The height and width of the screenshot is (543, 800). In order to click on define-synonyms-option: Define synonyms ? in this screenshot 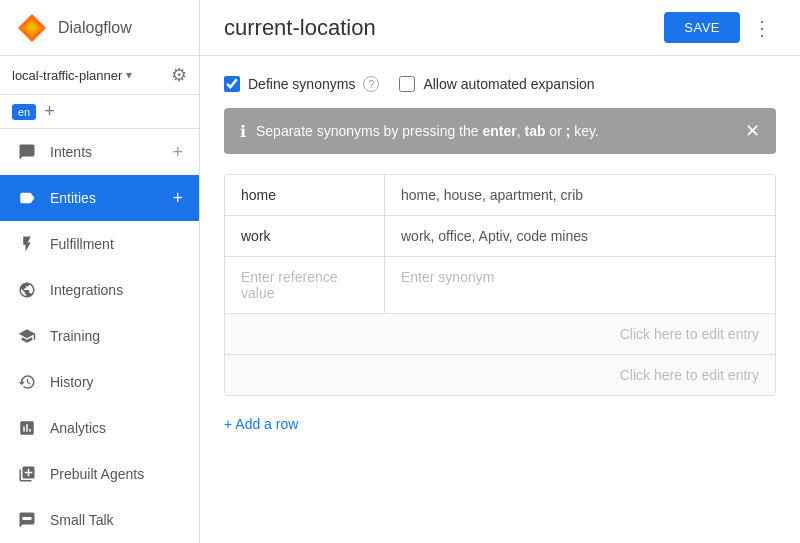, I will do `click(302, 84)`.